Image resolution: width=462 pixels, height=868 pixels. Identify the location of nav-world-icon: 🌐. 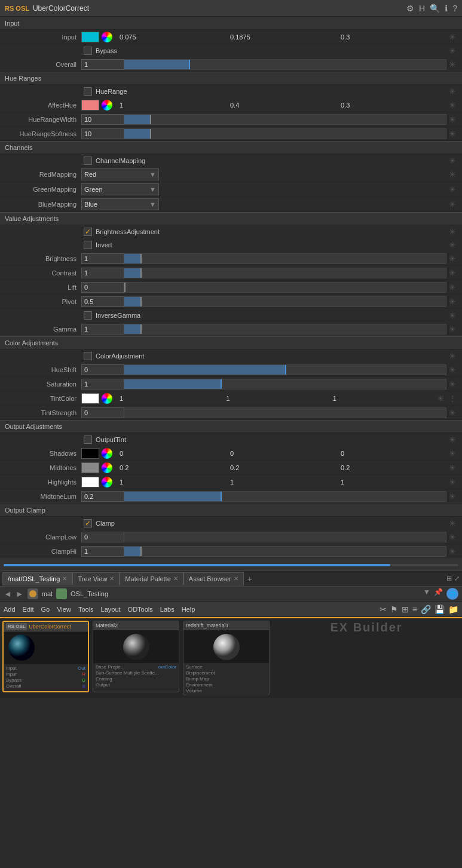
(452, 594).